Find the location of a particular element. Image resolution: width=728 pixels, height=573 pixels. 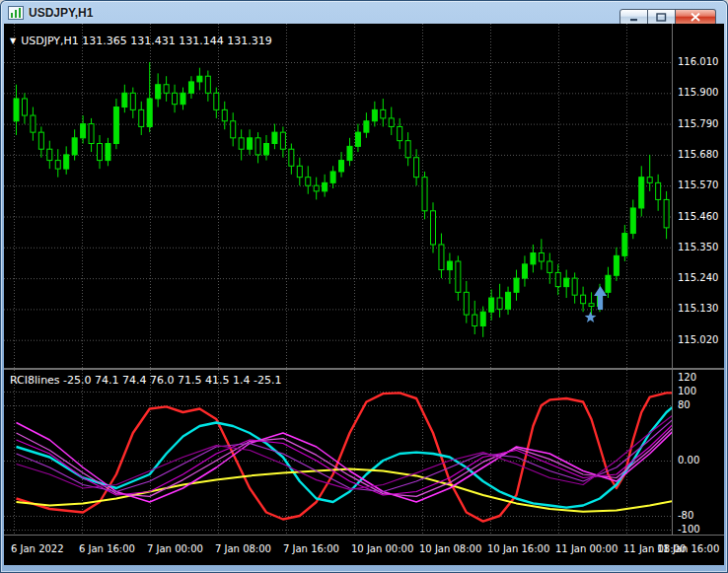

price-axis-label: 115.240 is located at coordinates (698, 278).